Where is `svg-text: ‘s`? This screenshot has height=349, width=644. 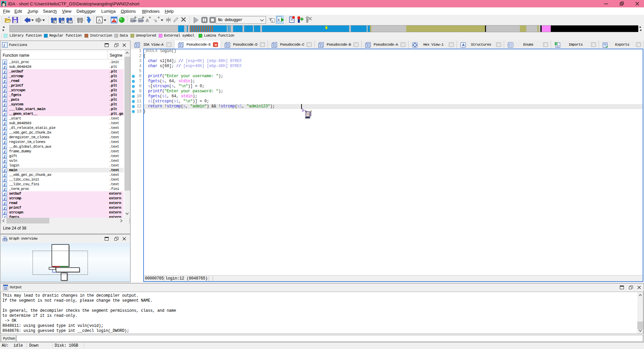 svg-text: ‘s is located at coordinates (155, 21).